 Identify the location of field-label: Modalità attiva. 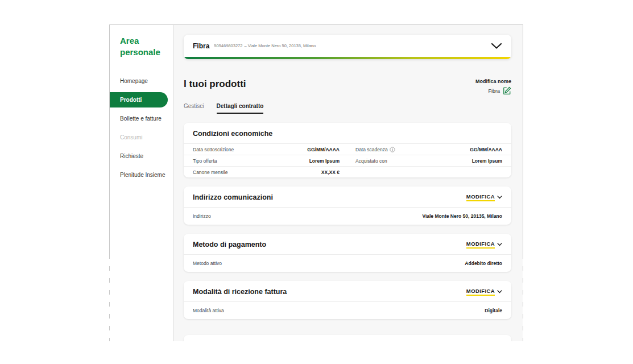
(208, 311).